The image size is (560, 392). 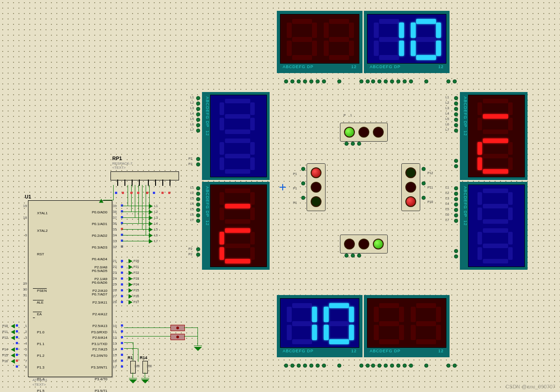 What do you see at coordinates (5, 349) in the screenshot?
I see `net-label: P14` at bounding box center [5, 349].